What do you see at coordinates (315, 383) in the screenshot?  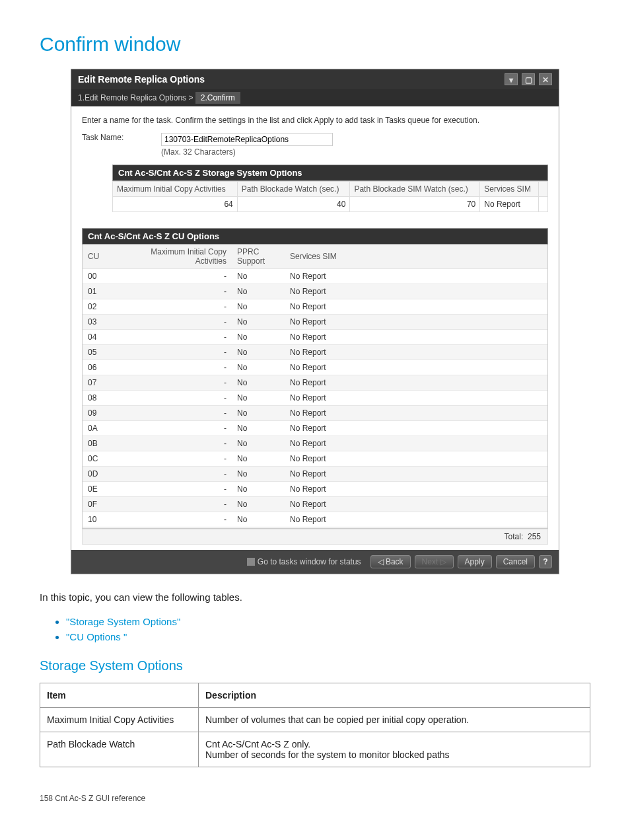 I see `table-row: 07-NoNo Report` at bounding box center [315, 383].